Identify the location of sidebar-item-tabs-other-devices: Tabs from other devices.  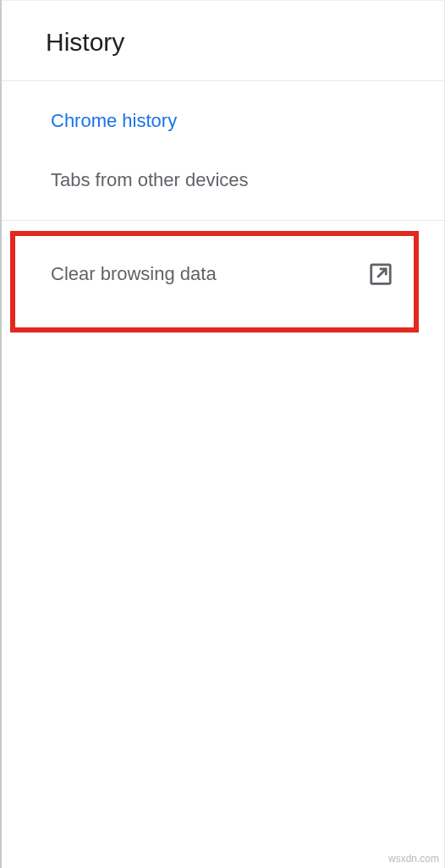
(223, 185).